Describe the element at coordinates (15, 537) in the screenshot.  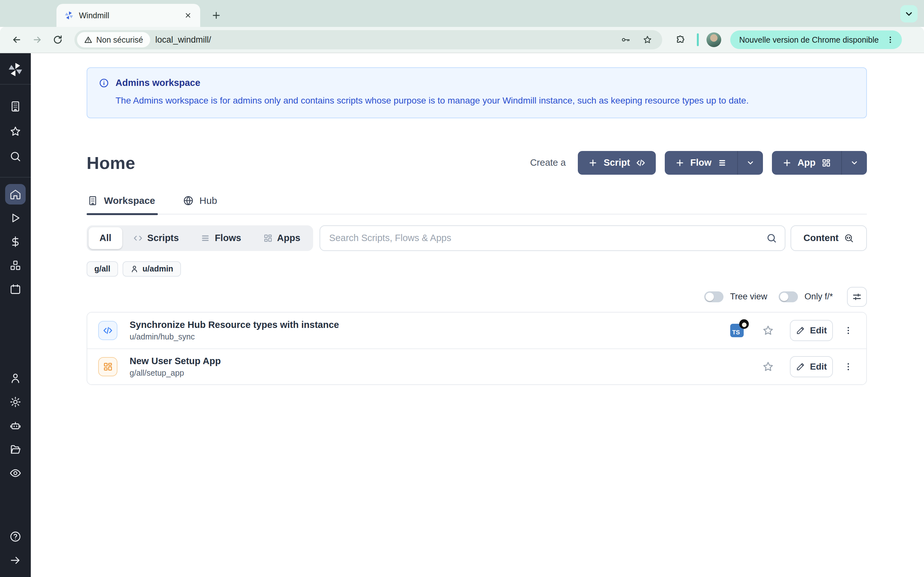
I see `help-icon` at that location.